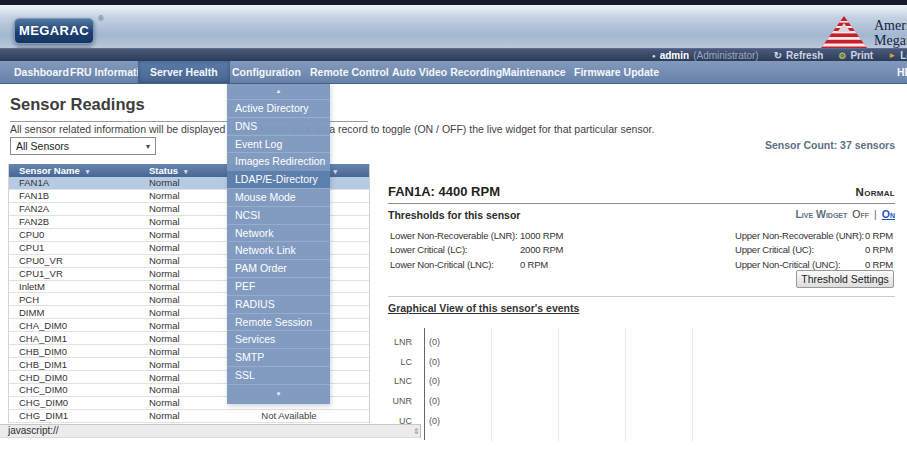  I want to click on column-header-status: Status▾, so click(194, 170).